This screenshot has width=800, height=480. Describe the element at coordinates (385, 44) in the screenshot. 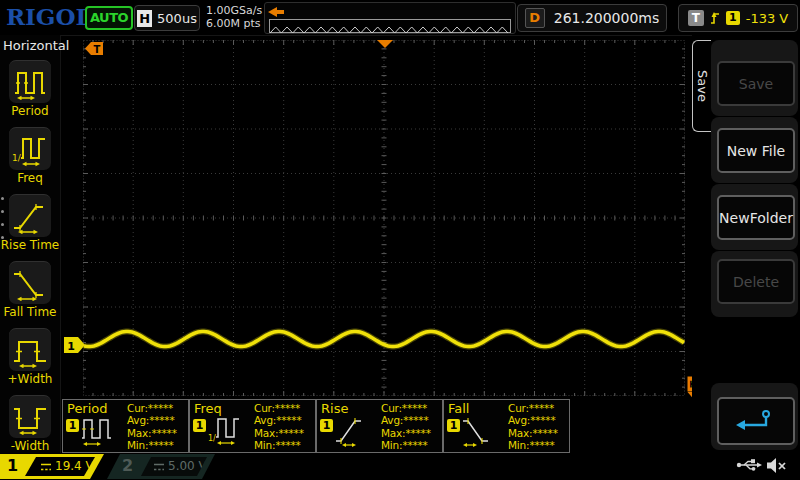

I see `trigger-time-marker-icon` at that location.